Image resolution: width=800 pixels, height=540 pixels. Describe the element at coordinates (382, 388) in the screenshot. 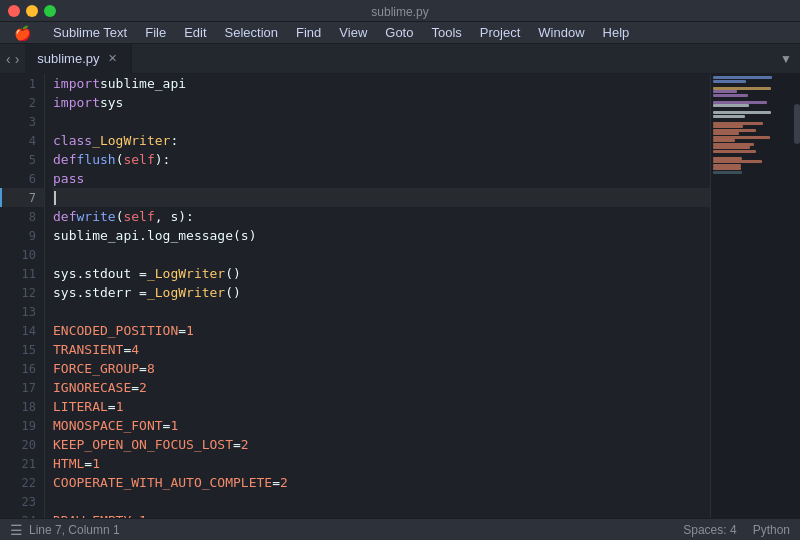

I see `code-line-17: IGNORECASE = 2` at that location.